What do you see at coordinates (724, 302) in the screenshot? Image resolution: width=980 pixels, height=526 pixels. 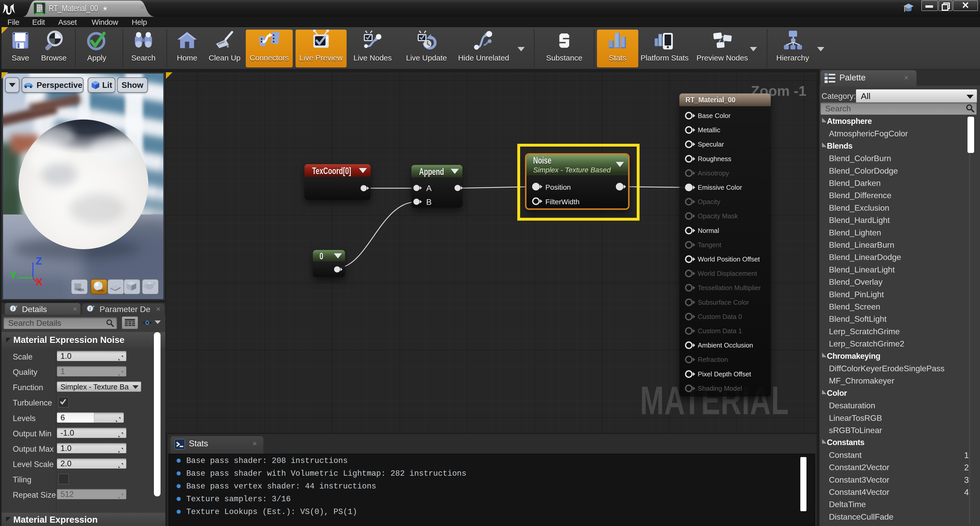 I see `svg-text: Subsurface Color` at bounding box center [724, 302].